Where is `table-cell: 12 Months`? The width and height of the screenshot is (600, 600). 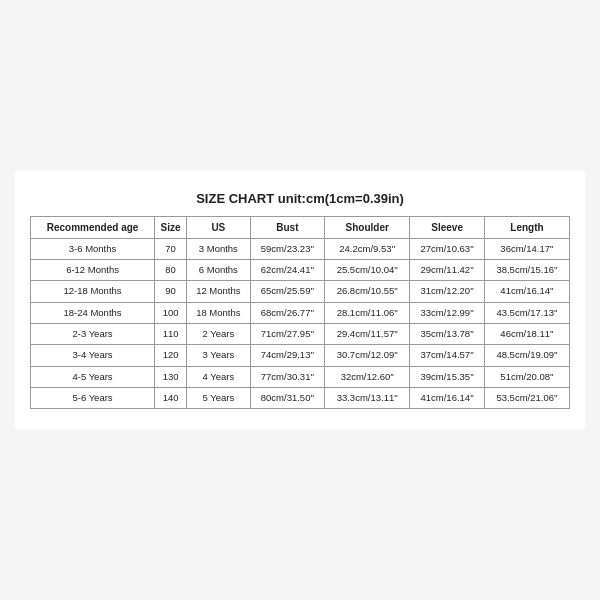 table-cell: 12 Months is located at coordinates (218, 292).